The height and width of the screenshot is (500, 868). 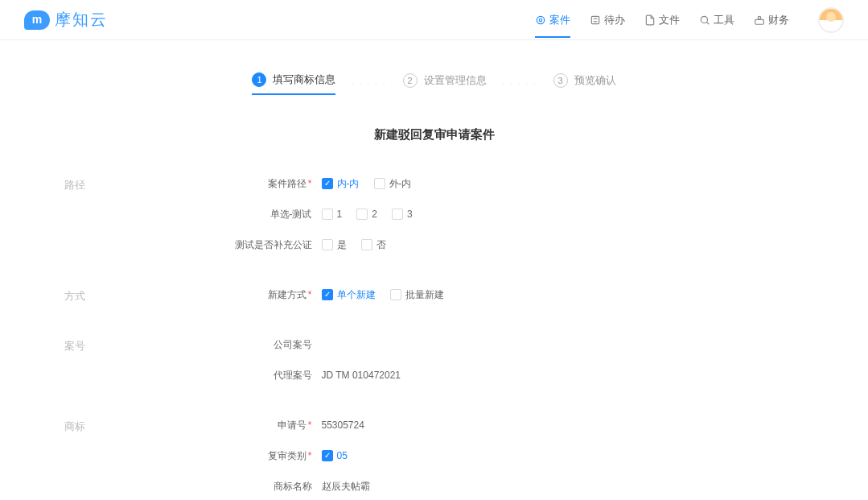 What do you see at coordinates (109, 458) in the screenshot?
I see `section-title: 商标` at bounding box center [109, 458].